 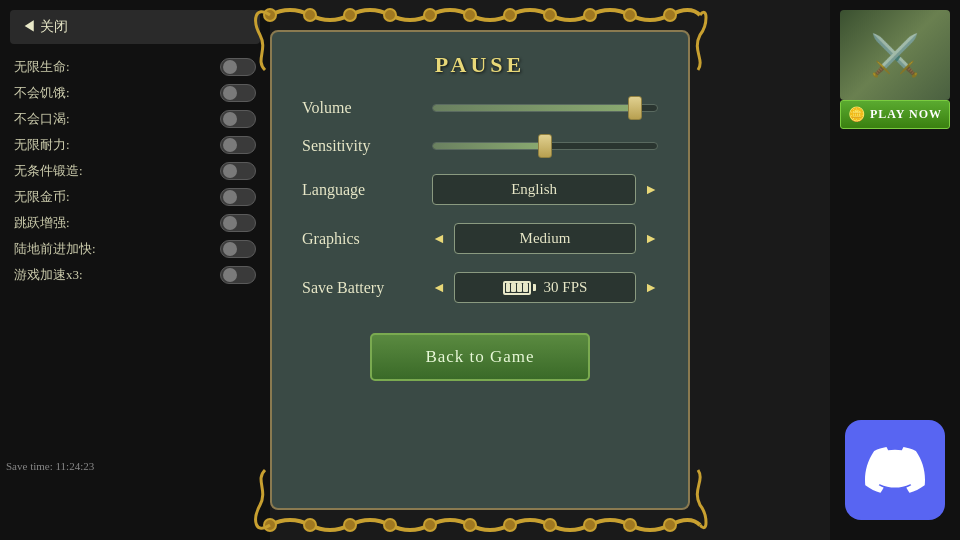 What do you see at coordinates (480, 65) in the screenshot?
I see `pause-title: PAUSE` at bounding box center [480, 65].